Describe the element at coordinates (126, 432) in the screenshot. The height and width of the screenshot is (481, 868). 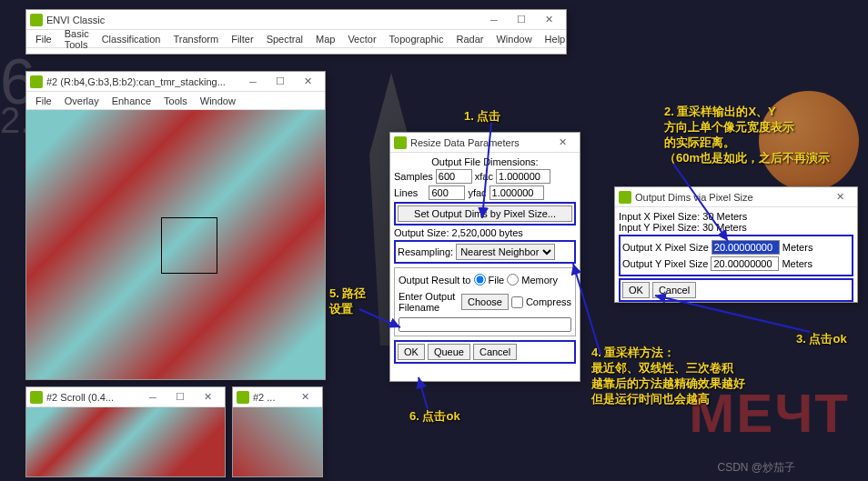
I see `scroll-window: #2 Scroll (0.4... ─ ☐ ✕` at that location.